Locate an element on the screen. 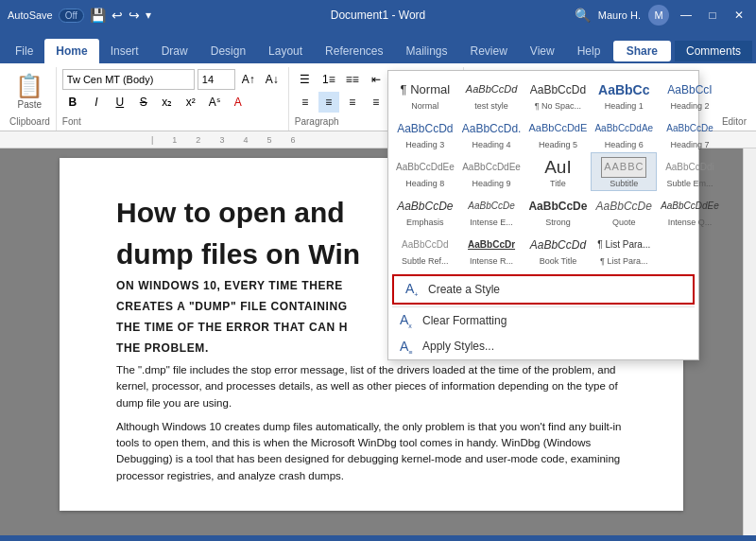 The width and height of the screenshot is (756, 541). bullets-button: ☰ is located at coordinates (305, 79).